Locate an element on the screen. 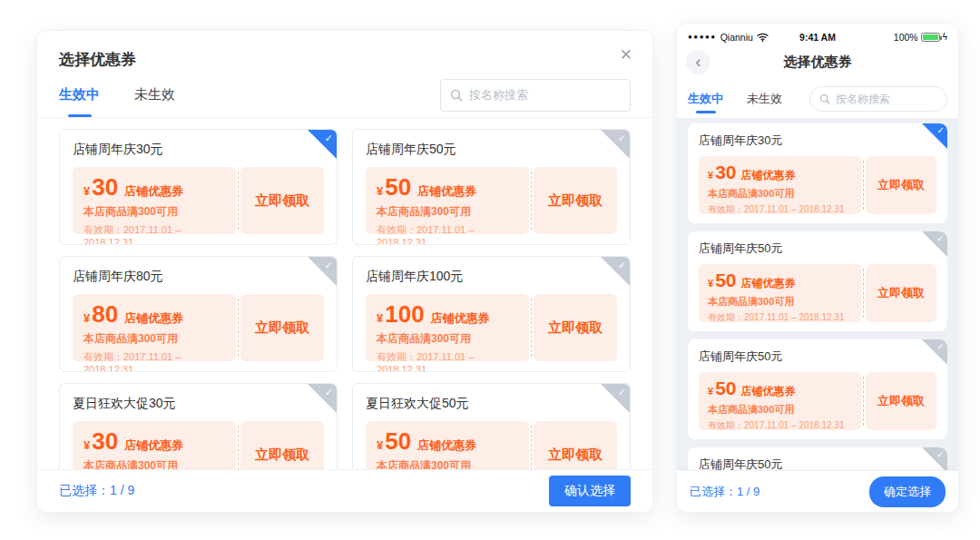 The image size is (980, 540). coupon-card: ✓ 夏日狂欢大促50元 ¥ 50 店铺优惠券 本店商品满300可用 有效期：20… is located at coordinates (492, 427).